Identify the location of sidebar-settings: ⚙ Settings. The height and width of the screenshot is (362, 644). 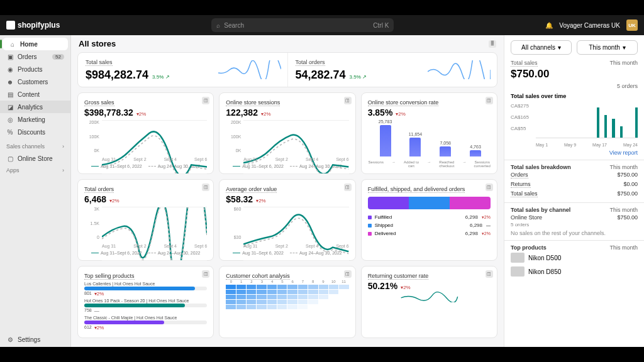
(35, 339).